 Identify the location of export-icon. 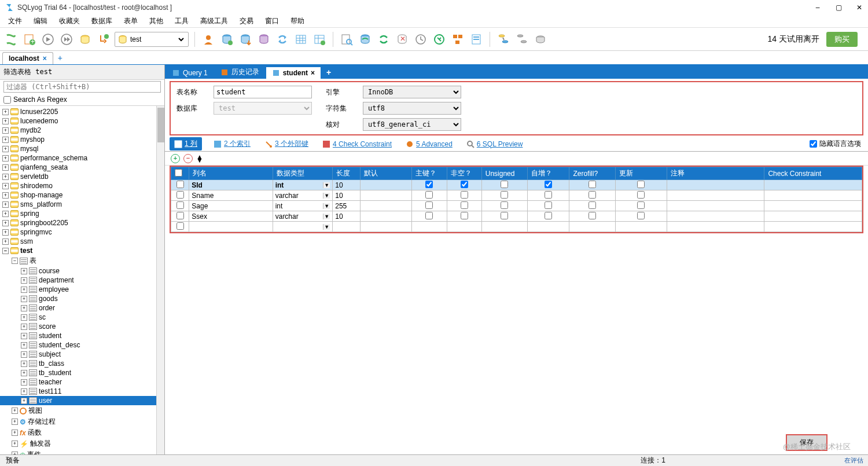
(264, 39).